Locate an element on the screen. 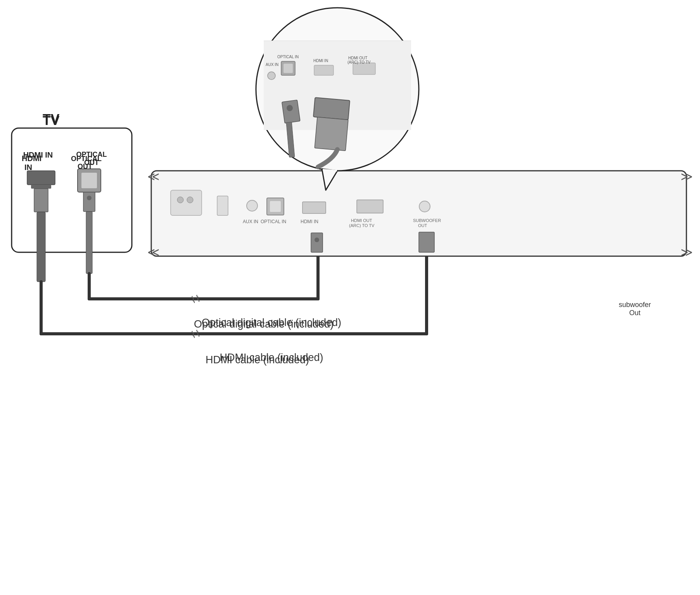  tv-label: TV is located at coordinates (51, 119).